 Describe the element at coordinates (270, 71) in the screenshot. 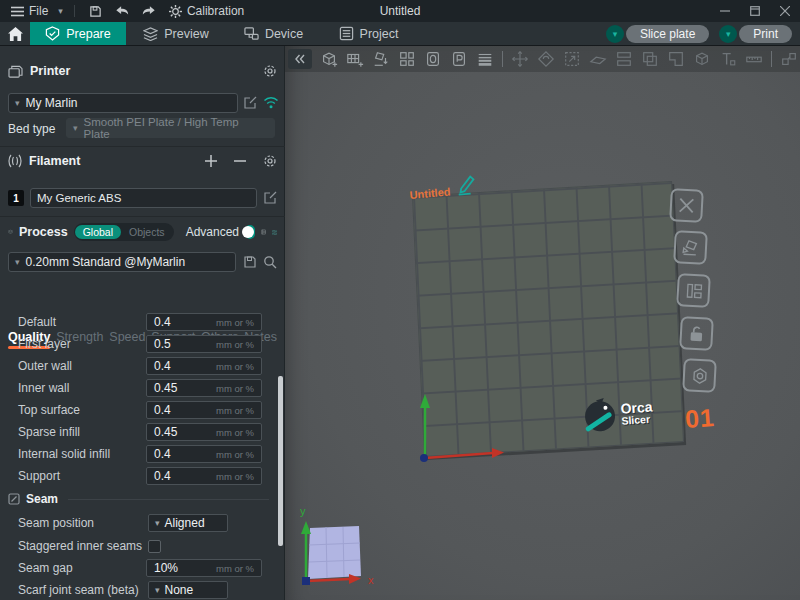

I see `printer-settings-gear-icon` at that location.